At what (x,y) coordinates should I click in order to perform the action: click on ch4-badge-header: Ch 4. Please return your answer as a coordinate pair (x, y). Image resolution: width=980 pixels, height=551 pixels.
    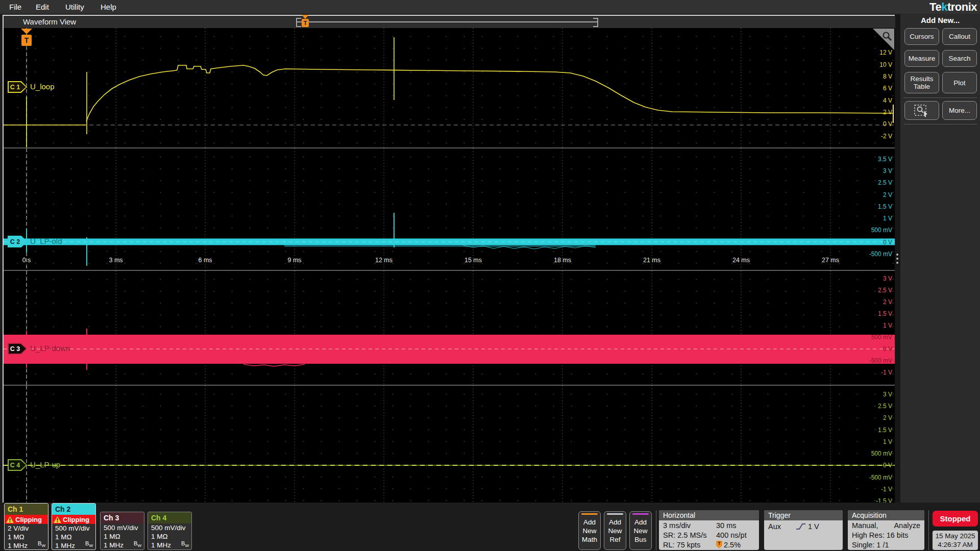
    Looking at the image, I should click on (169, 518).